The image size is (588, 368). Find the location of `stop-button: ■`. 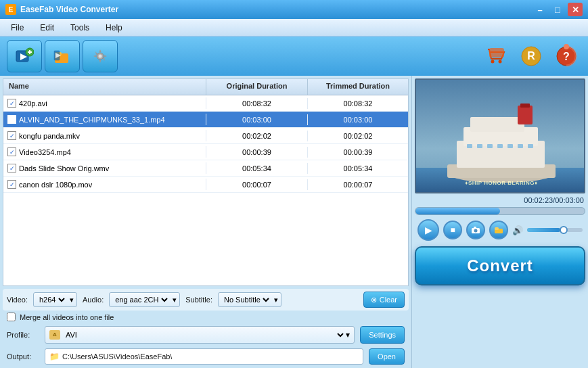

stop-button: ■ is located at coordinates (453, 230).